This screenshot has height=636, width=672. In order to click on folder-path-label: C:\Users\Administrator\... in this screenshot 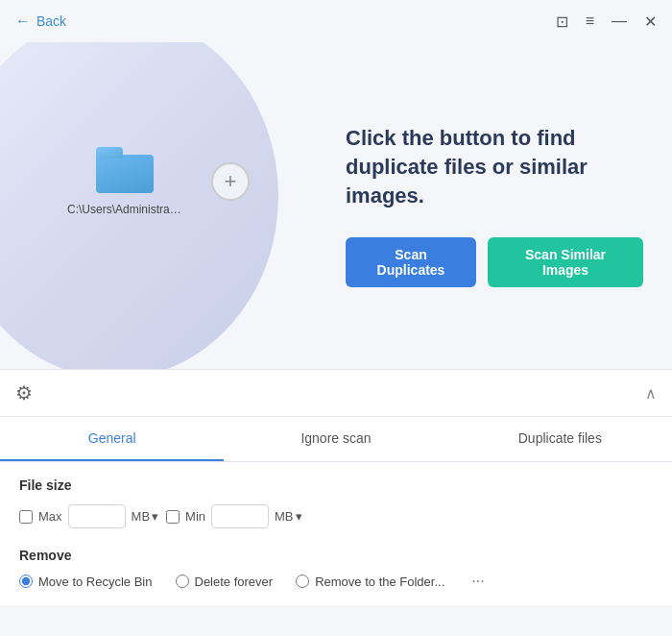, I will do `click(125, 209)`.